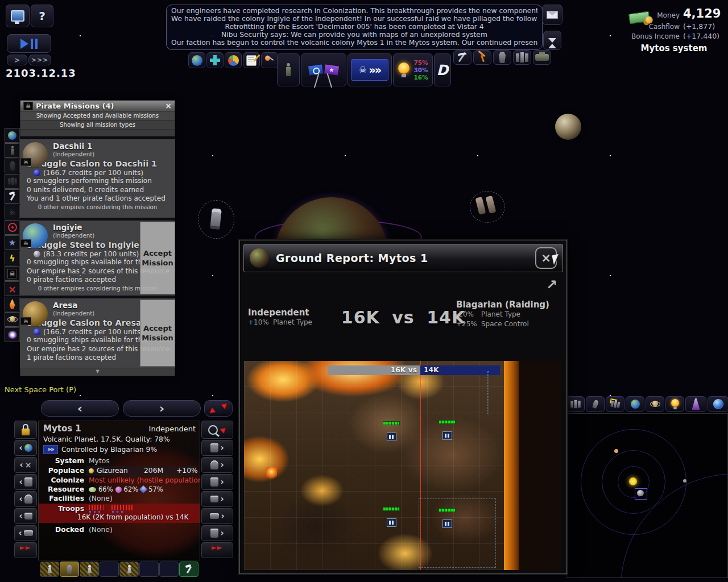 Image resolution: width=728 pixels, height=582 pixels. I want to click on show-ringed-planets-button, so click(655, 404).